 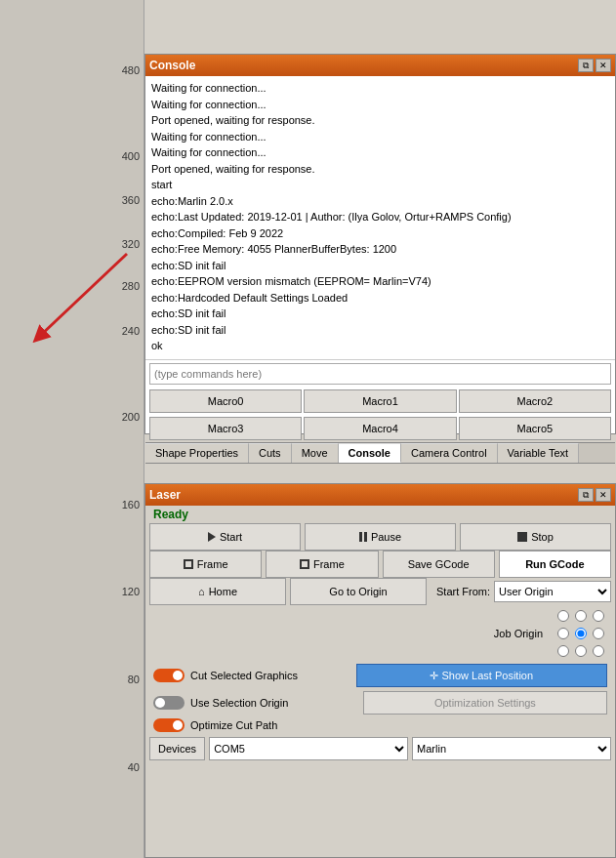 I want to click on tab-console: Console, so click(x=370, y=453).